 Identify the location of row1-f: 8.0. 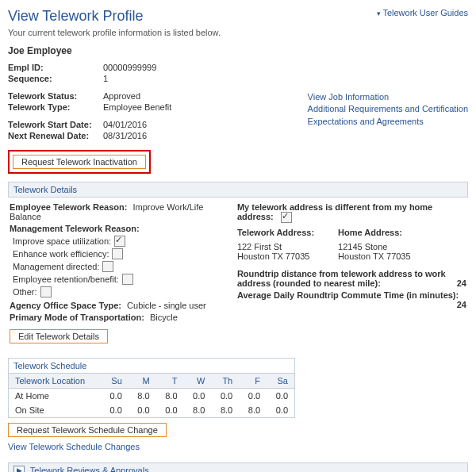
(252, 410).